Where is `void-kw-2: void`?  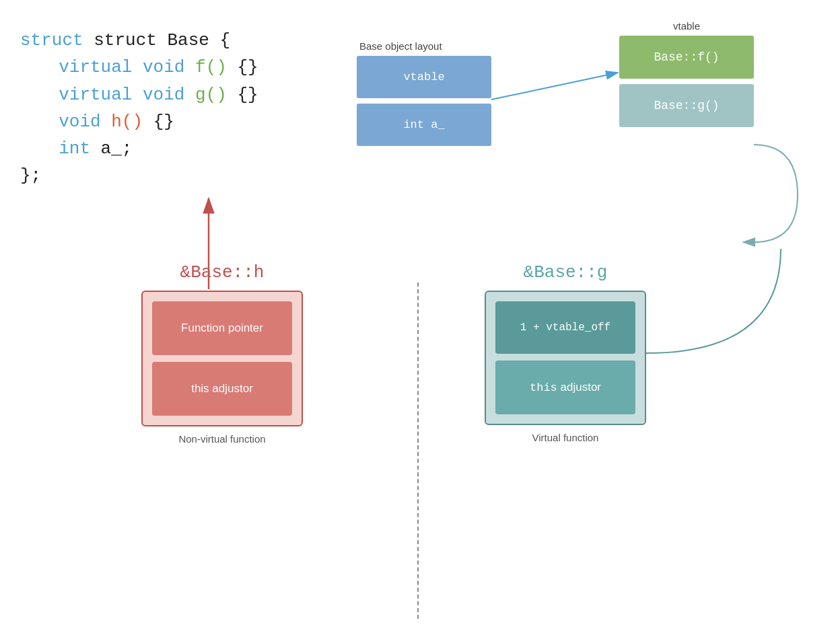 void-kw-2: void is located at coordinates (169, 95).